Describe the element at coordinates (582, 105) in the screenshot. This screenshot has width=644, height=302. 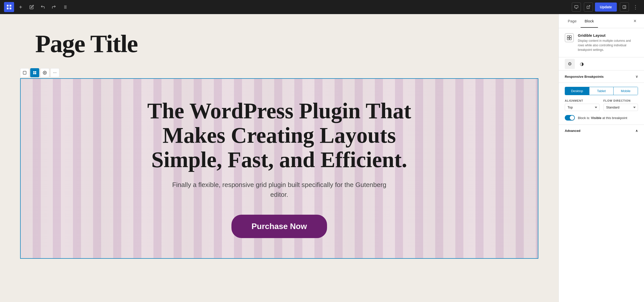
I see `alignment-field: ALIGNMENT Top` at that location.